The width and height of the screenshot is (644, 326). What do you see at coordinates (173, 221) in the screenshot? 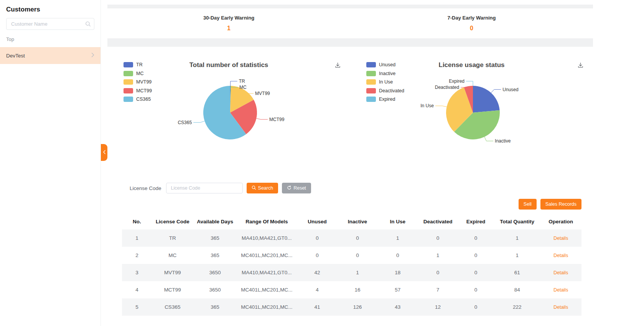
I see `column-header-license-code: License Code` at bounding box center [173, 221].